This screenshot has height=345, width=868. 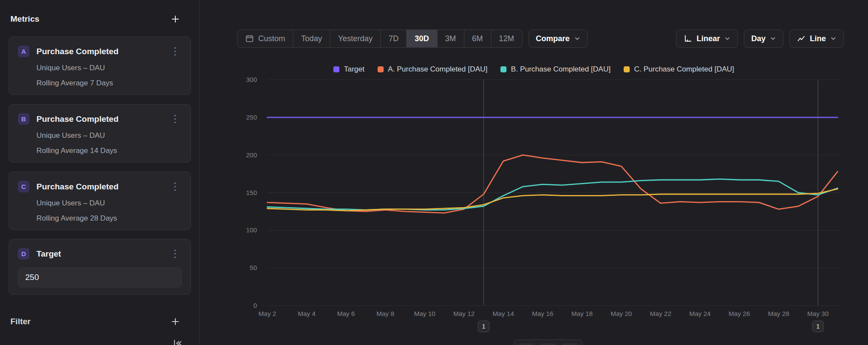 I want to click on metric-card-b: B Purchase Completed ⋮ Unique Users – DA…, so click(x=100, y=133).